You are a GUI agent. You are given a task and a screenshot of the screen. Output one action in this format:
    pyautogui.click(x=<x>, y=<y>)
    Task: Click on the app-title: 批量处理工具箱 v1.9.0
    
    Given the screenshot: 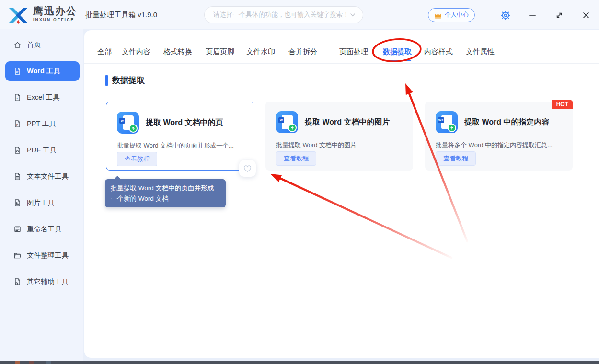 What is the action you would take?
    pyautogui.click(x=121, y=15)
    